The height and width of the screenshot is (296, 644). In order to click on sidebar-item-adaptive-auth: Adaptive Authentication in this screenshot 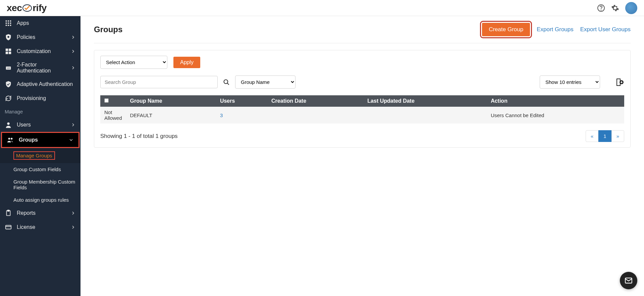, I will do `click(40, 84)`.